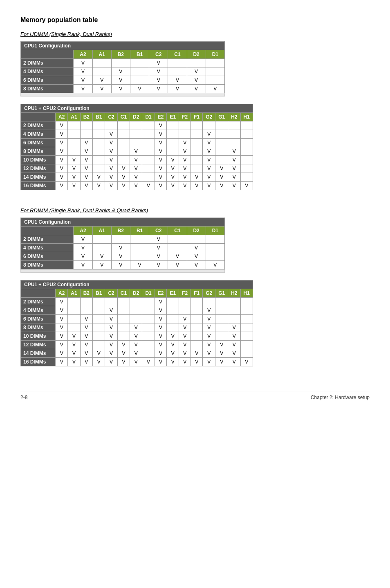 This screenshot has width=390, height=588. What do you see at coordinates (137, 353) in the screenshot?
I see `table-row: 14 DIMMsVVVVVVVVVVVVVV` at bounding box center [137, 353].